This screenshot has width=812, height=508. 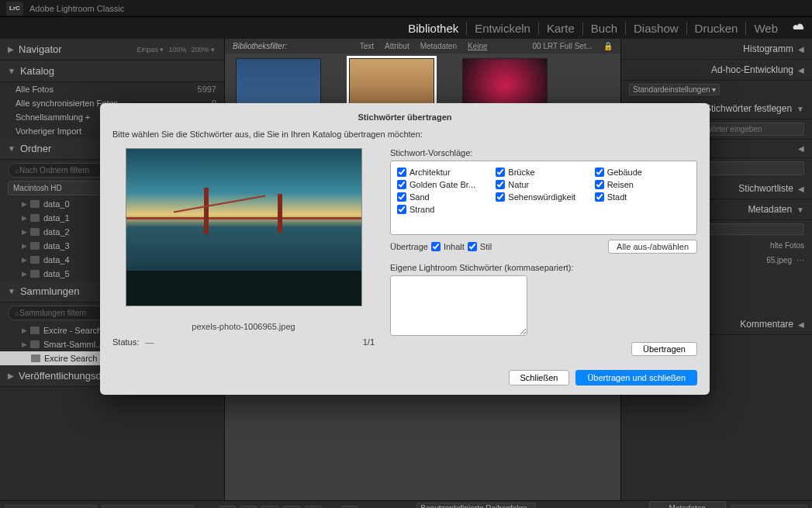 I want to click on module-map: Karte, so click(x=561, y=28).